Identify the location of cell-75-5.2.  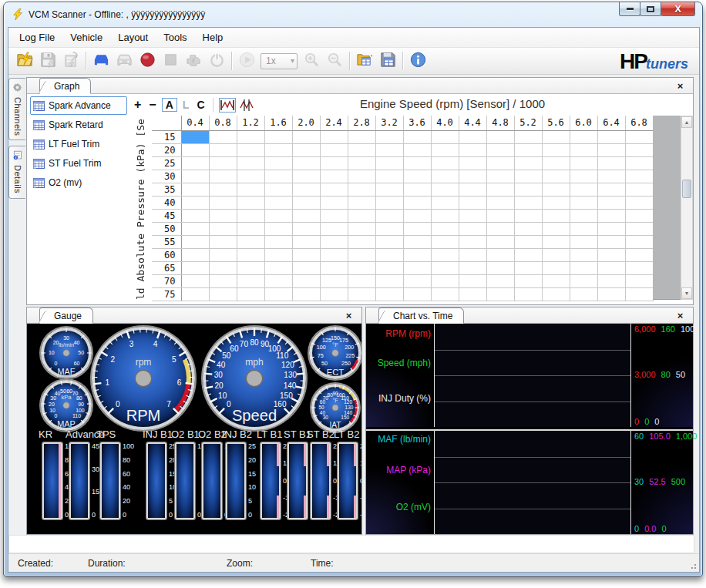
(528, 294).